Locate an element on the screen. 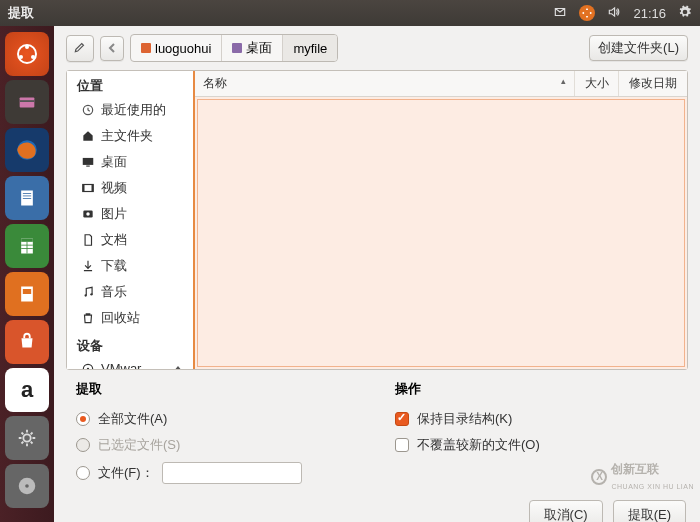  files-icon is located at coordinates (27, 102).